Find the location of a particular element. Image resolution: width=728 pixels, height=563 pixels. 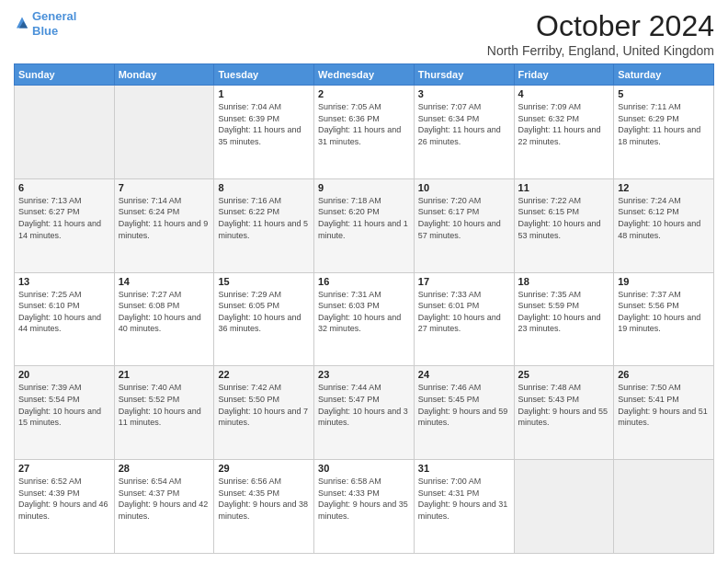

day-info: Sunrise: 7:14 AMSunset: 6:24 PMDaylight:… is located at coordinates (165, 218).